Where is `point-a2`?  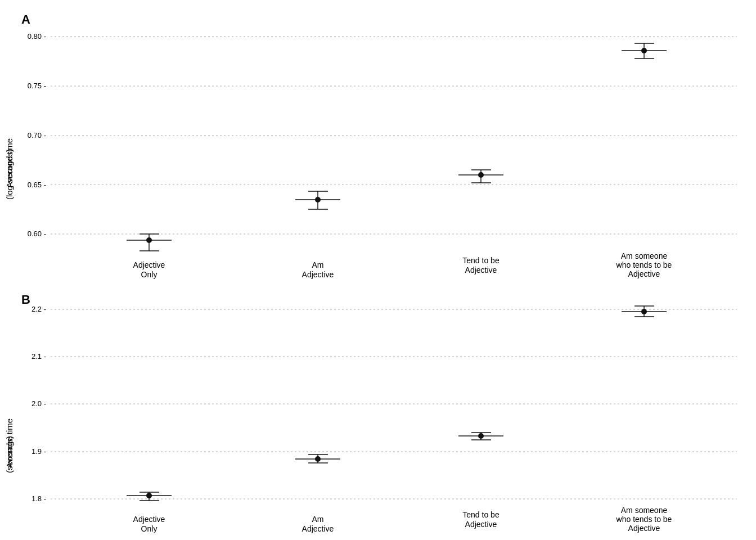
point-a2 is located at coordinates (318, 200).